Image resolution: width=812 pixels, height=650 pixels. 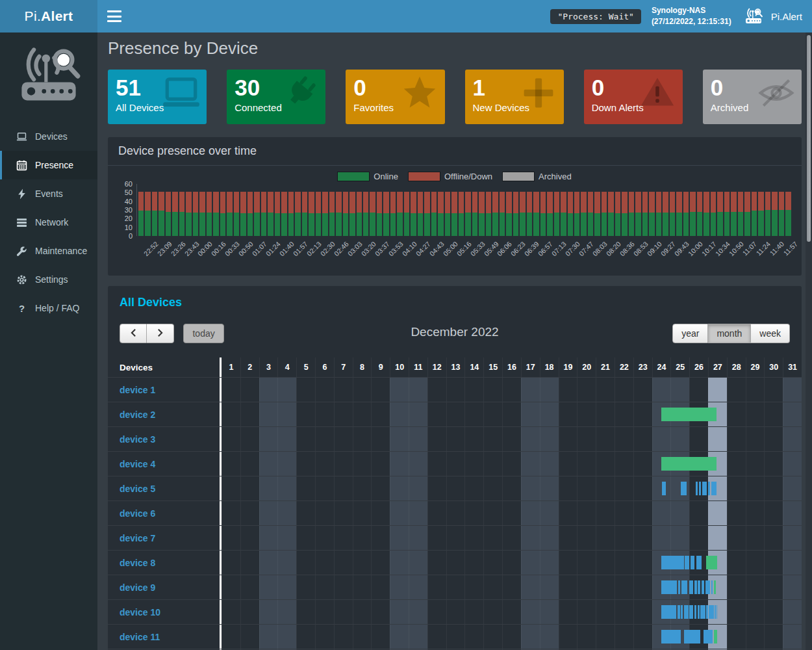 I want to click on day-header-22: 22, so click(x=624, y=367).